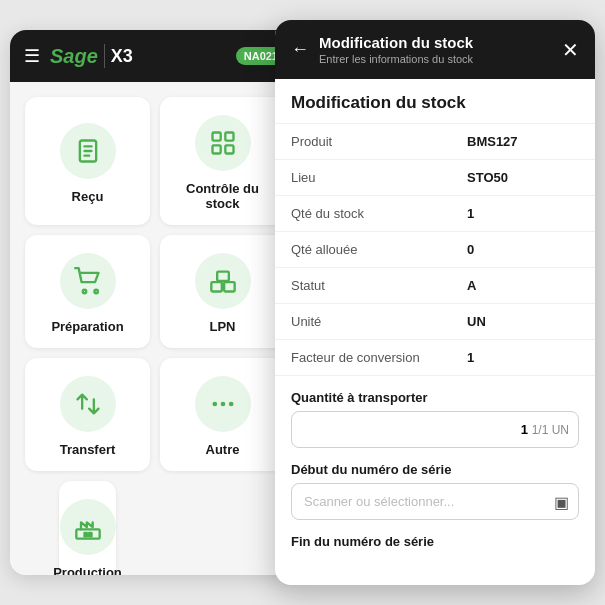 The height and width of the screenshot is (605, 605). What do you see at coordinates (222, 196) in the screenshot?
I see `controle-label: Contrôle du stock` at bounding box center [222, 196].